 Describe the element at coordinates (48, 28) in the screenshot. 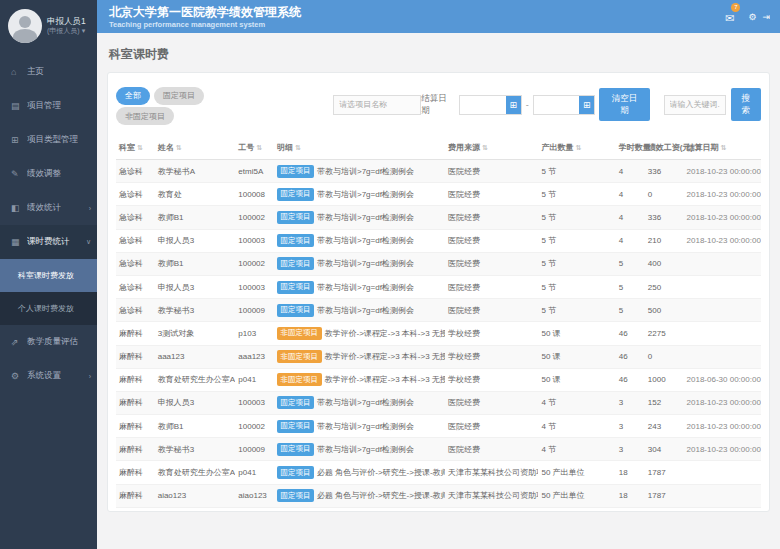

I see `user-panel: 申报人员1 (申报人员) ▾` at that location.